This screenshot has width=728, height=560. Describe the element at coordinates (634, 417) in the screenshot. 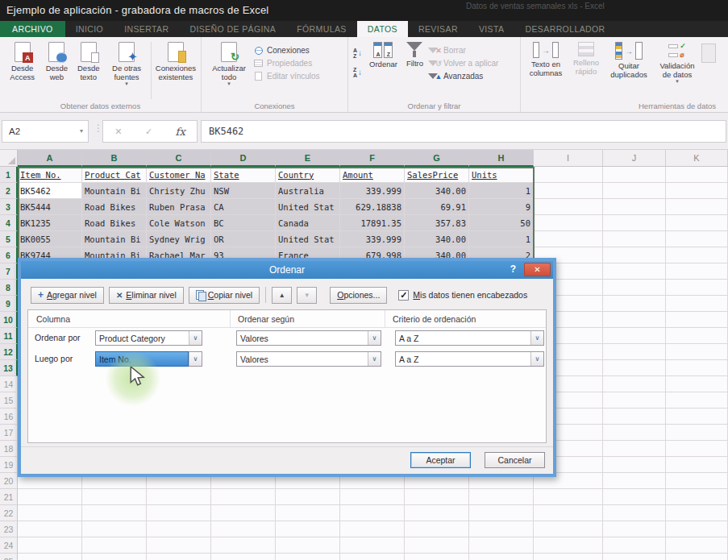

I see `cell-J16` at that location.